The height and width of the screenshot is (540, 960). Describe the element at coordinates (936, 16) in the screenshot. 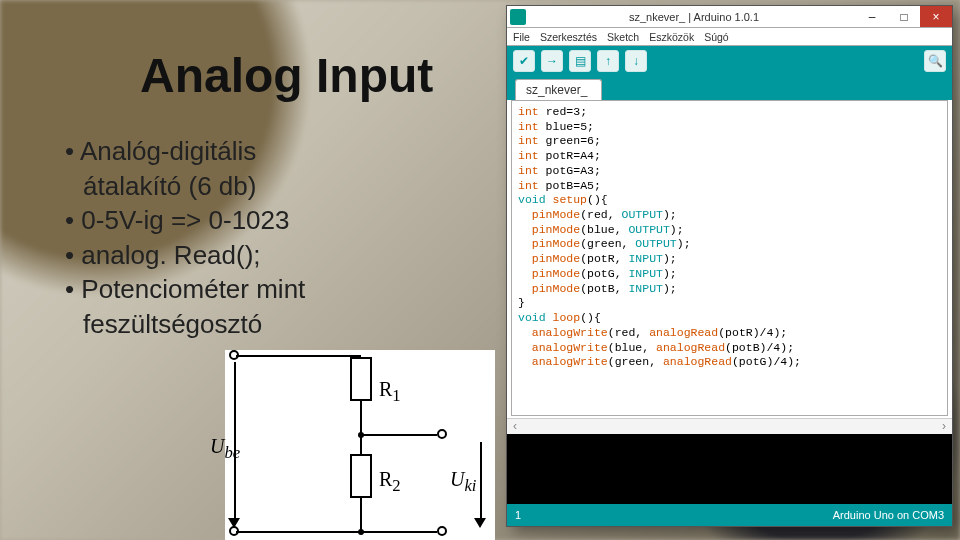

I see `close-button: ×` at that location.